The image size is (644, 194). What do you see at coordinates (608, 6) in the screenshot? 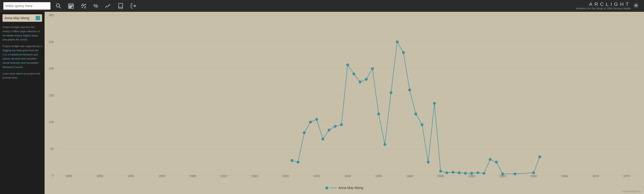
I see `logo: ARCLIGHT Analytics for the Study of 20th…` at bounding box center [608, 6].